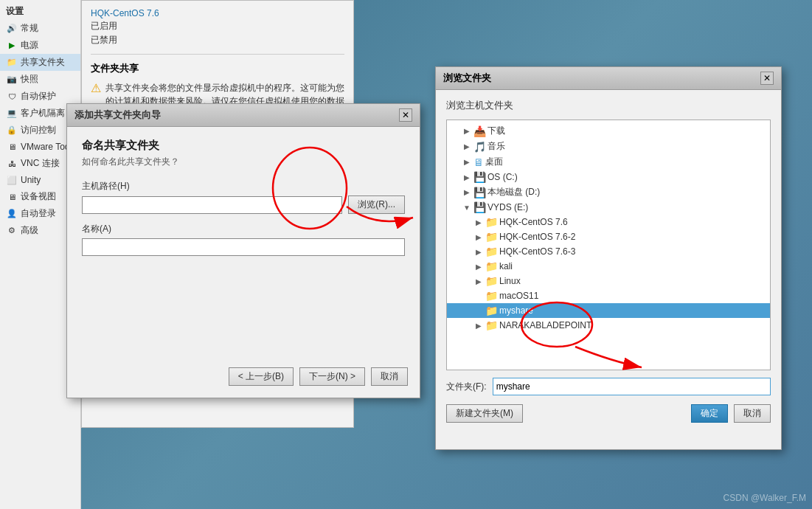  Describe the element at coordinates (608, 296) in the screenshot. I see `tree-item-macos: 📁 macOS11` at that location.